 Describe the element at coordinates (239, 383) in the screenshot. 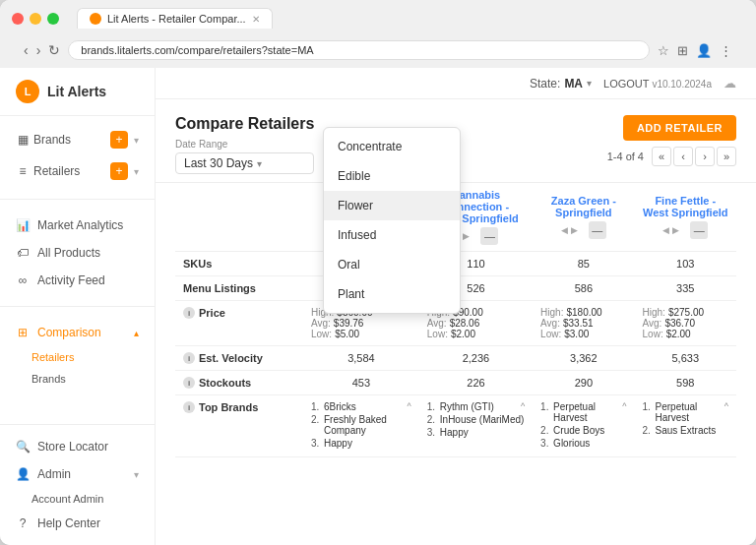

I see `stockouts-label: i Stockouts` at that location.